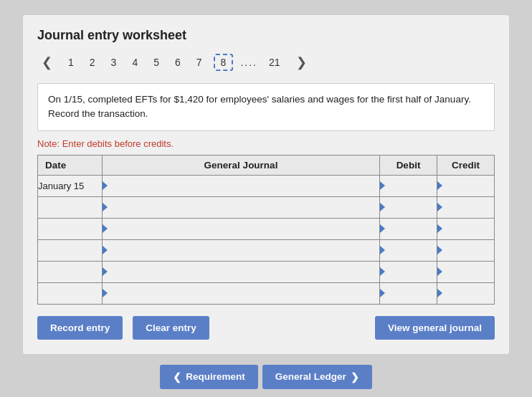 Image resolution: width=532 pixels, height=397 pixels. I want to click on row2-debit, so click(409, 207).